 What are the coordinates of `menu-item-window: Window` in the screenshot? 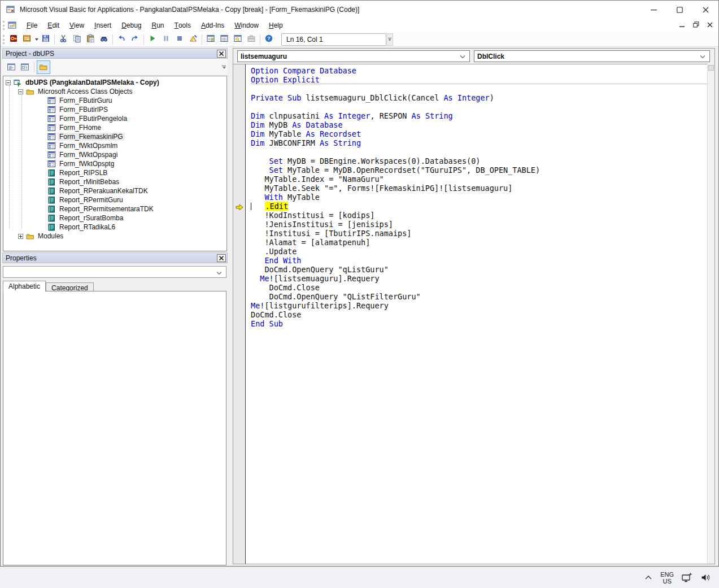 It's located at (246, 25).